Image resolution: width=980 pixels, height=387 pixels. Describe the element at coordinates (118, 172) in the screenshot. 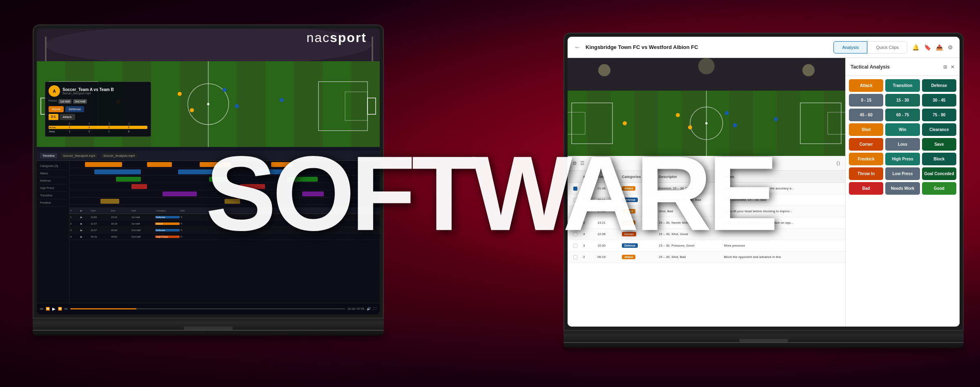

I see `track-2a` at that location.